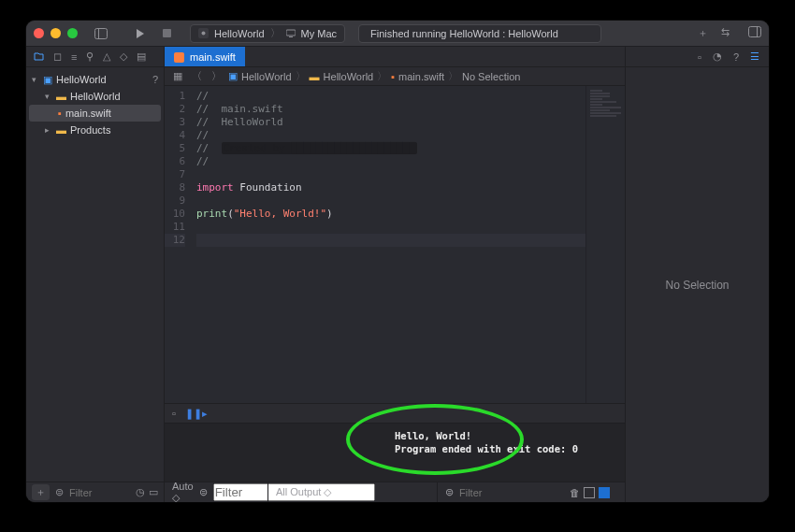 Image resolution: width=795 pixels, height=532 pixels. I want to click on output-scope-button: All Output ◇, so click(303, 492).